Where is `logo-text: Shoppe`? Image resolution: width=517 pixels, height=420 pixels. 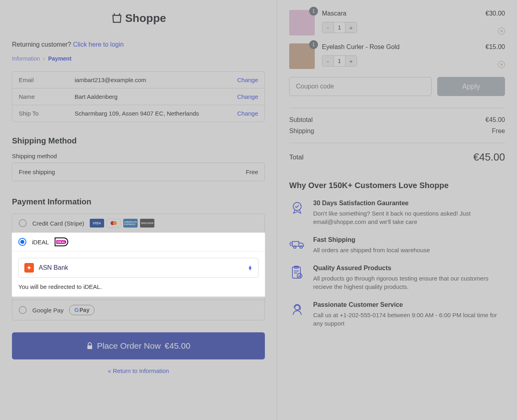
logo-text: Shoppe is located at coordinates (146, 18).